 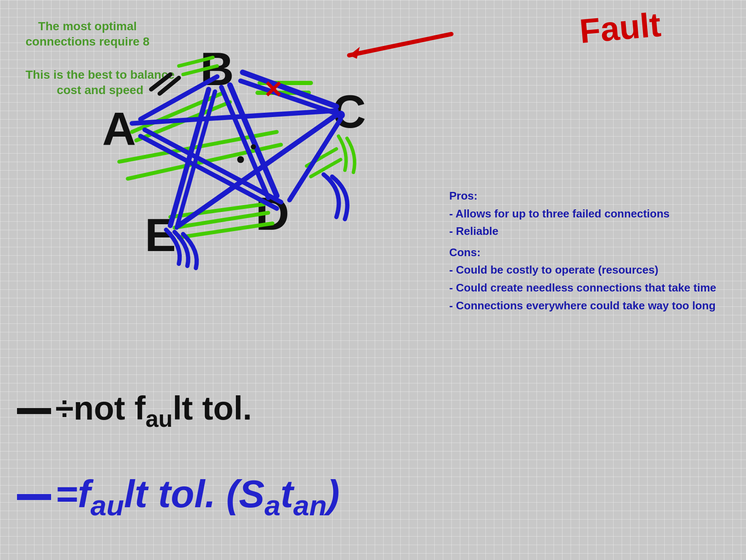 What do you see at coordinates (582, 251) in the screenshot?
I see `pros-cons-section: Pros: - Allows for up to three failed co…` at bounding box center [582, 251].